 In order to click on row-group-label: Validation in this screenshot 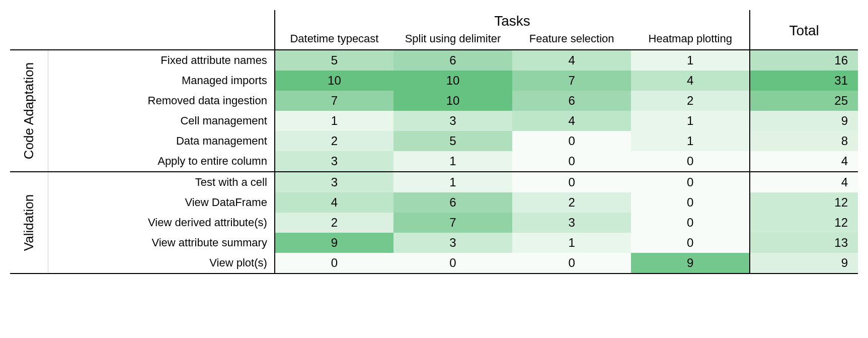, I will do `click(29, 223)`.